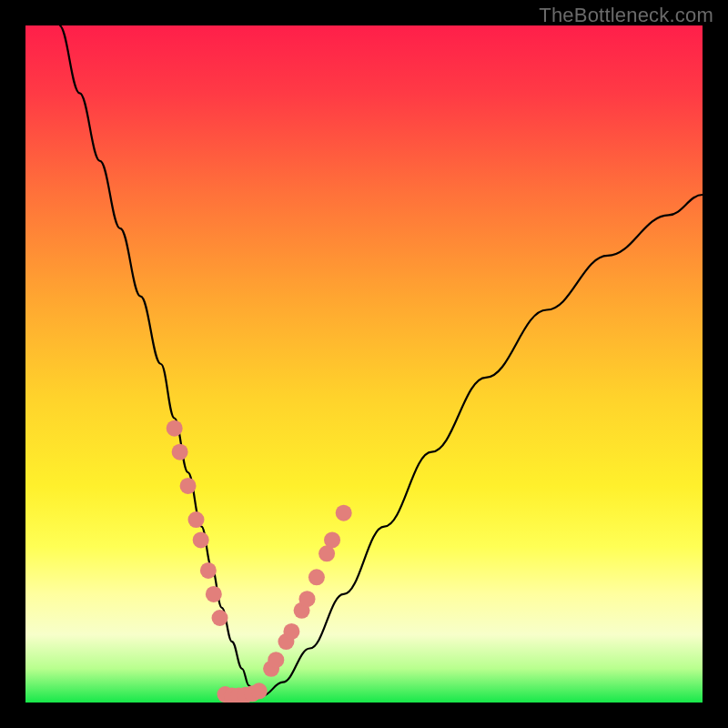  Describe the element at coordinates (626, 15) in the screenshot. I see `watermark-text: TheBottleneck.com` at that location.